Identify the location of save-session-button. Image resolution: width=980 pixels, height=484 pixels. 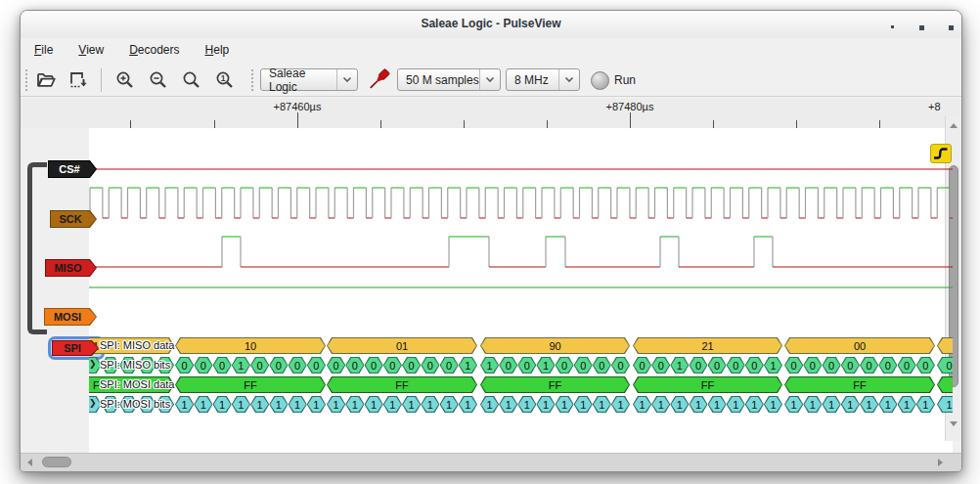
(78, 80).